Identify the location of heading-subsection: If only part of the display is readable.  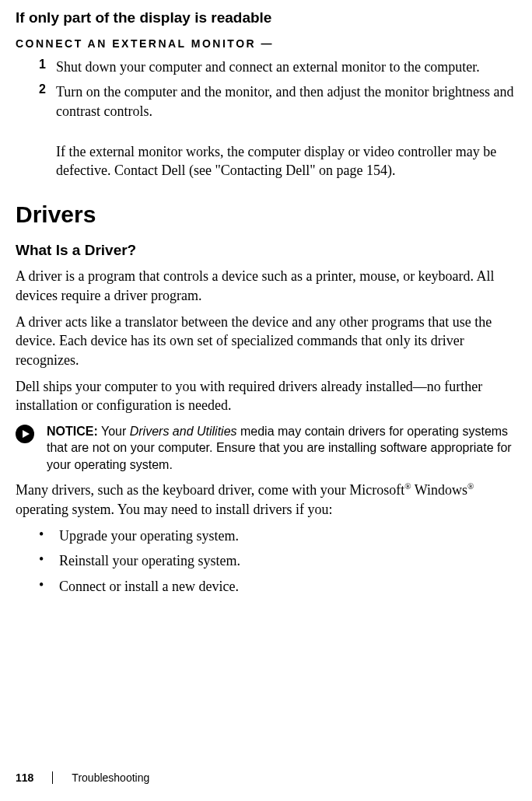
(266, 18).